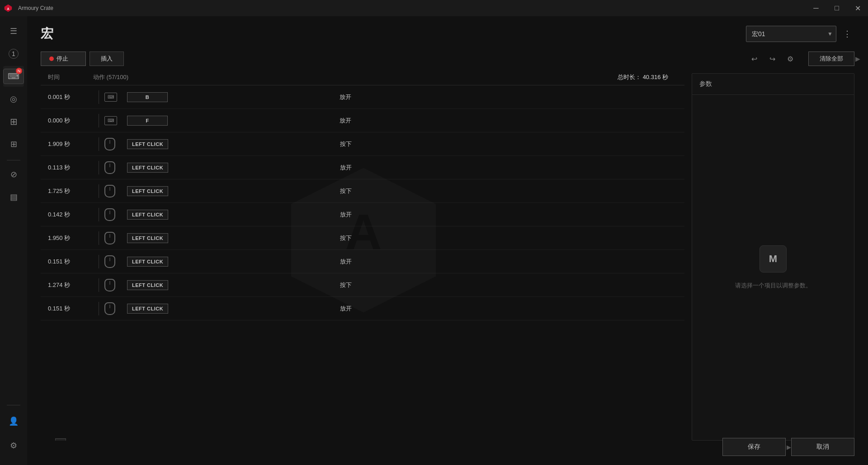 The height and width of the screenshot is (465, 868). Describe the element at coordinates (14, 421) in the screenshot. I see `sidebar-item-user: 👤` at that location.